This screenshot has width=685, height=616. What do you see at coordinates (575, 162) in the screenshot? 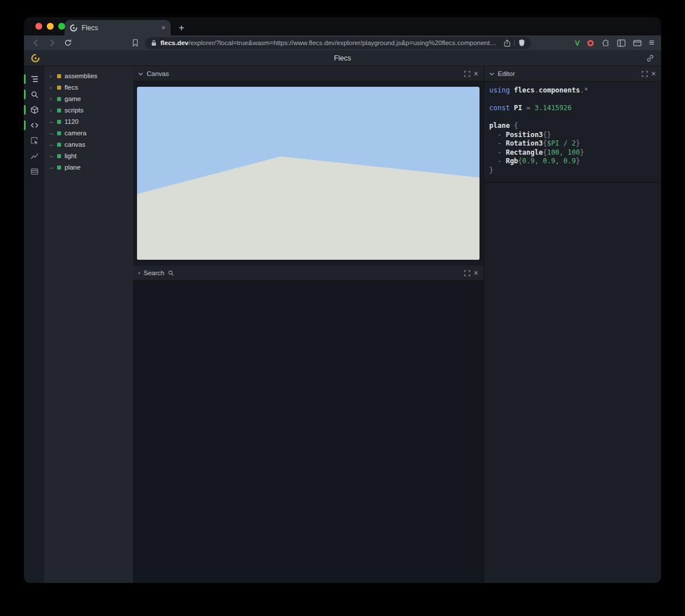
I see `code-line: - Rgb{0.9, 0.9, 0.9}` at bounding box center [575, 162].